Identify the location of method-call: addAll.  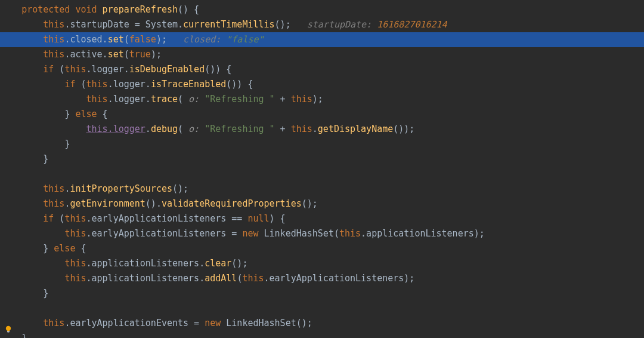
(221, 278).